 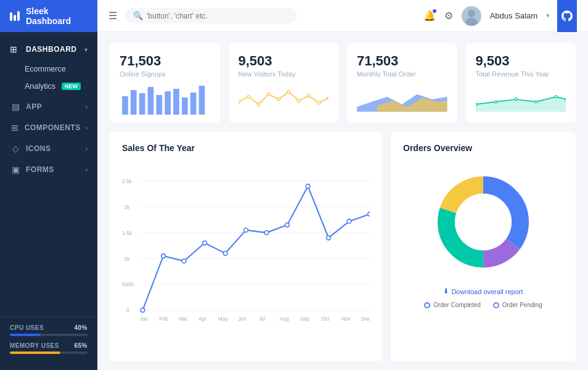 What do you see at coordinates (165, 61) in the screenshot?
I see `stat-value: 71,503` at bounding box center [165, 61].